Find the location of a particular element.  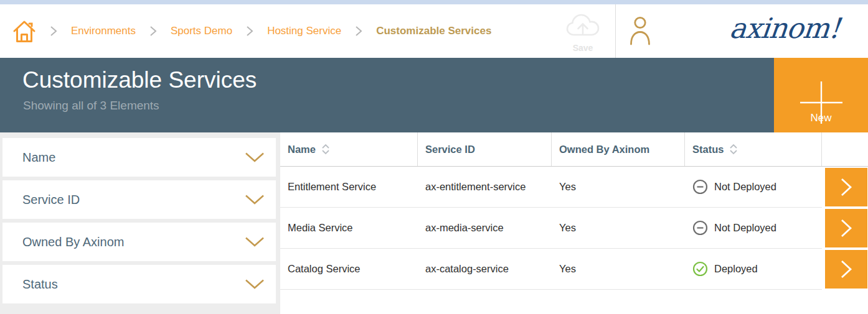

cell-status: Deployed is located at coordinates (753, 269).